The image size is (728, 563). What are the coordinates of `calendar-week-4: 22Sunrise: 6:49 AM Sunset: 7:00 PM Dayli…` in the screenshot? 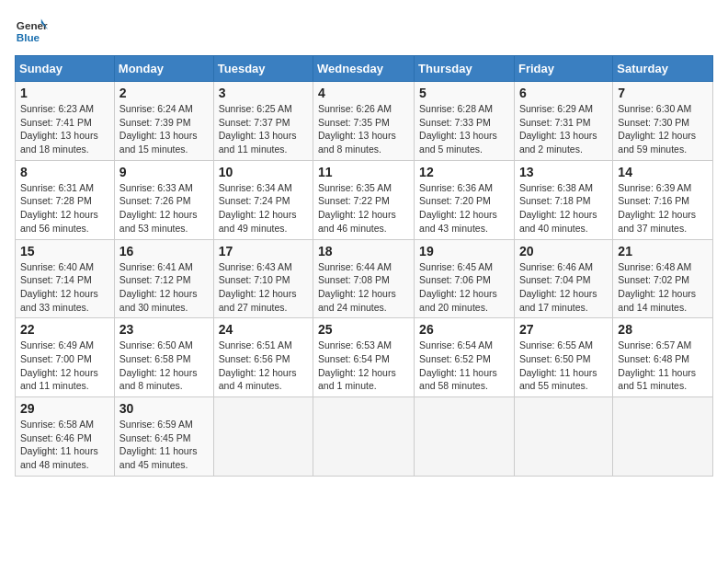 It's located at (364, 358).